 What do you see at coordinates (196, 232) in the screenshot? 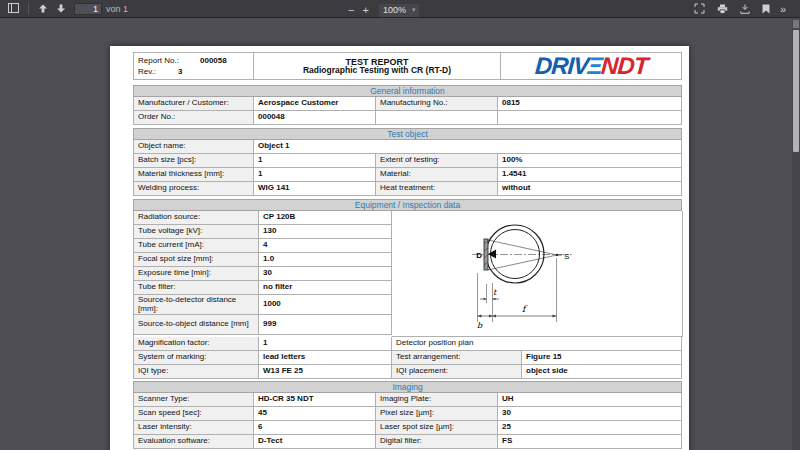
I see `field-label: Tube voltage [kV]:` at bounding box center [196, 232].